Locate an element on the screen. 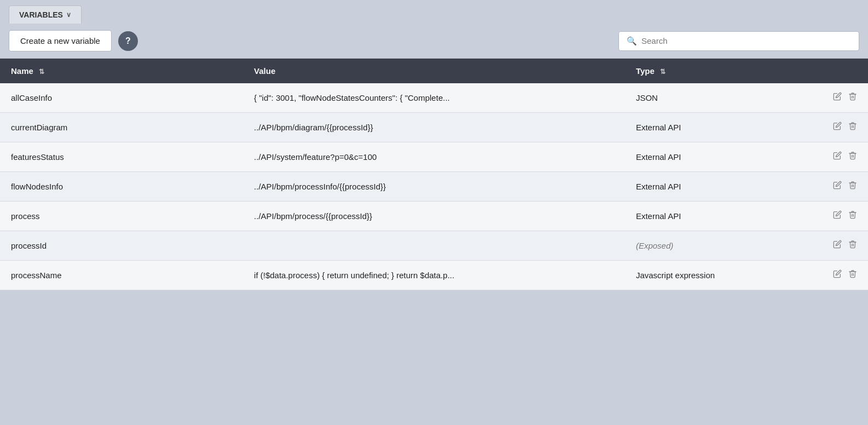  table-header: Name ⇅ Value Type ⇅ is located at coordinates (434, 71).